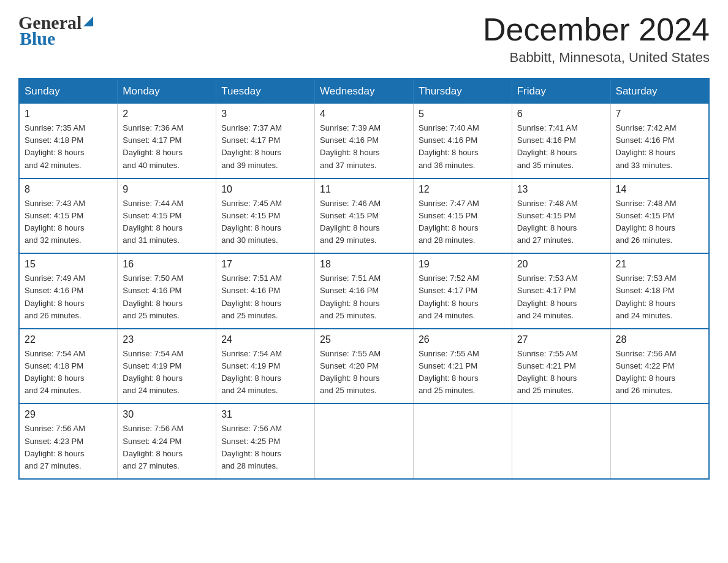 This screenshot has width=728, height=563. Describe the element at coordinates (56, 31) in the screenshot. I see `logo: General Blue` at that location.